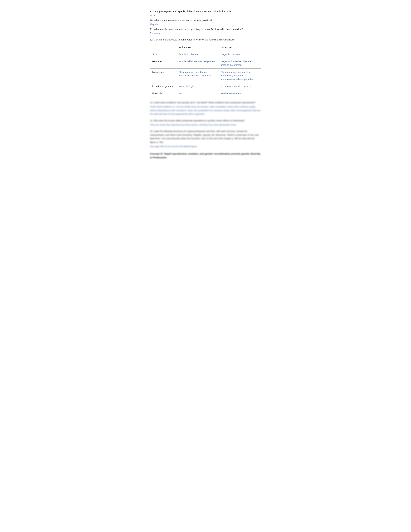 The width and height of the screenshot is (411, 532). What do you see at coordinates (206, 22) in the screenshot?
I see `question-10-block: 10. What structure makes movement of bac…` at bounding box center [206, 22].